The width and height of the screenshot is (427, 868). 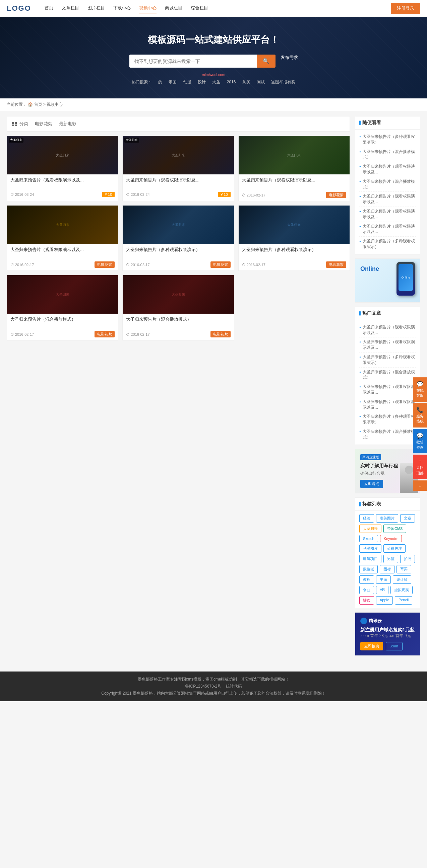 I want to click on hot-article-3: 大圣归来预告片（混合播放模式）, so click(x=388, y=375).